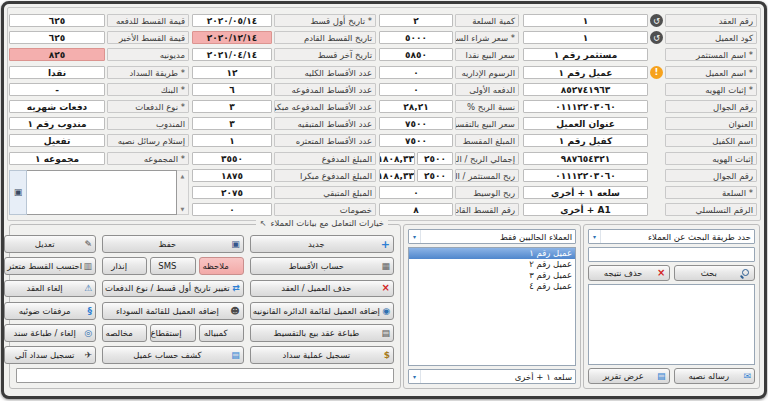 Image resolution: width=768 pixels, height=401 pixels. What do you see at coordinates (640, 158) in the screenshot?
I see `field-row: إثبات الهويه ٩٨٧٦٥٤٣٢١` at bounding box center [640, 158].